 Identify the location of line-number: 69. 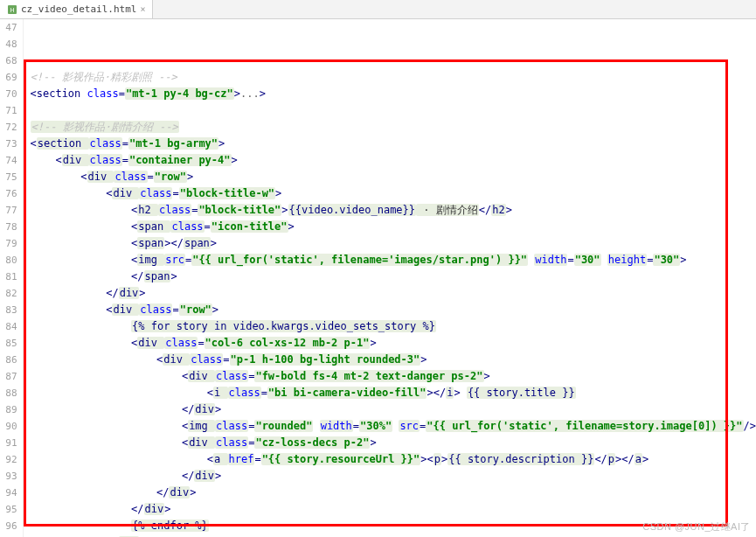
(9, 77).